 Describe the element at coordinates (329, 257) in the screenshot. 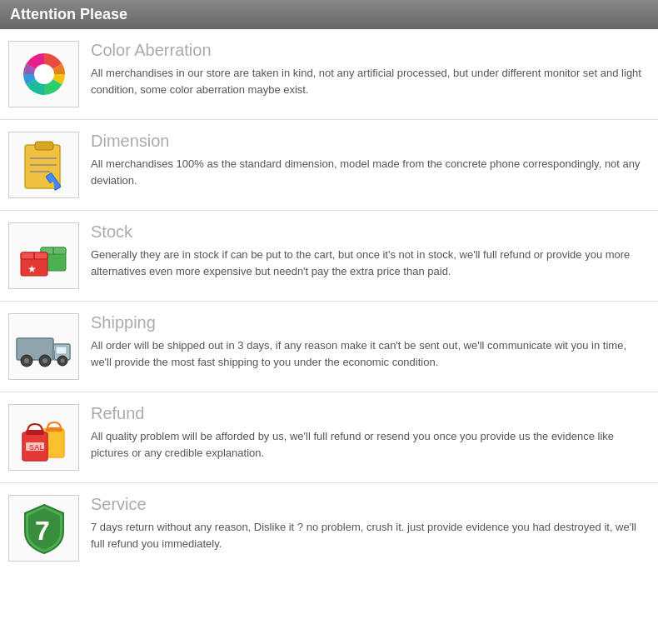

I see `list-item-stock: ★ StockGenerally they are in stock if ca…` at that location.